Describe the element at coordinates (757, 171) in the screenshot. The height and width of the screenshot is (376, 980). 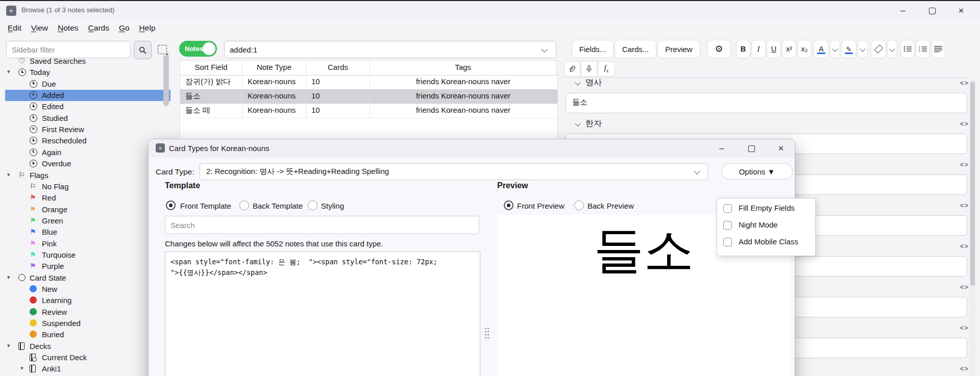
I see `options-button: Options ▼` at that location.